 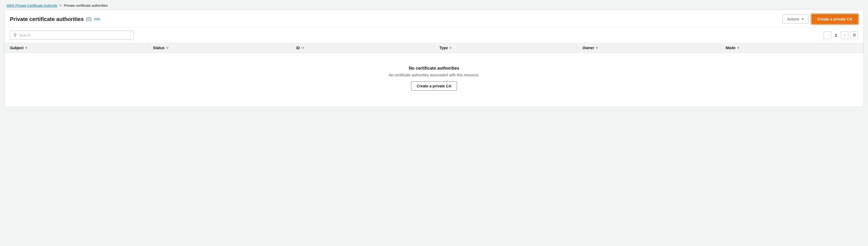 I want to click on empty-description: No certificate authorities associated wi…, so click(x=434, y=75).